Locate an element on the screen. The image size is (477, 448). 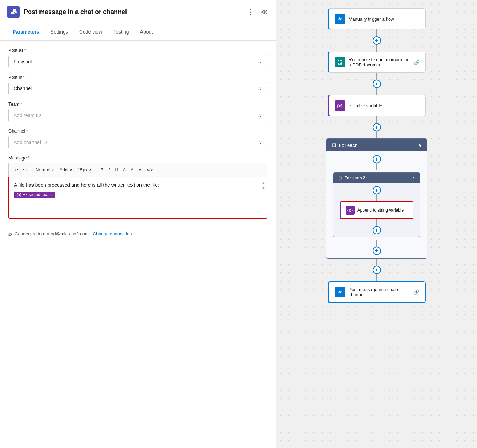
post-msg-link-icon: 🔗 is located at coordinates (417, 292).